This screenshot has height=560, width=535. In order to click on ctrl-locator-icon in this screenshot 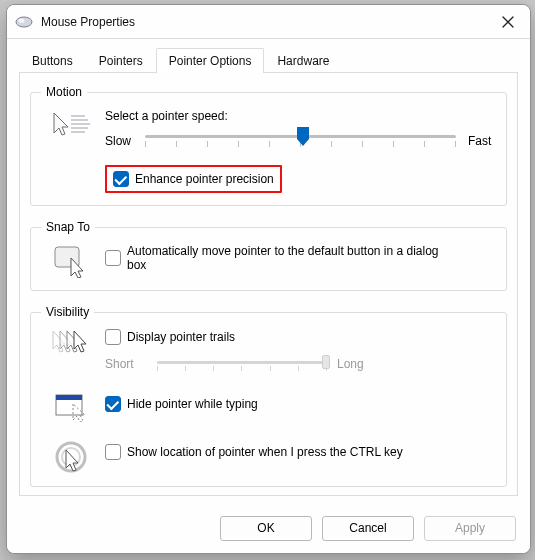, I will do `click(73, 457)`.